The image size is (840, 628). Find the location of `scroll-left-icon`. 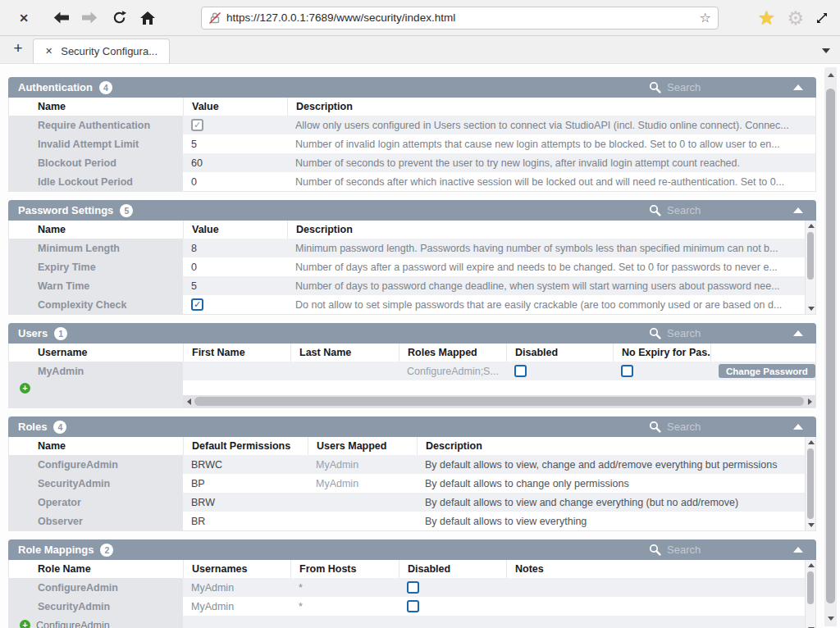

scroll-left-icon is located at coordinates (189, 402).